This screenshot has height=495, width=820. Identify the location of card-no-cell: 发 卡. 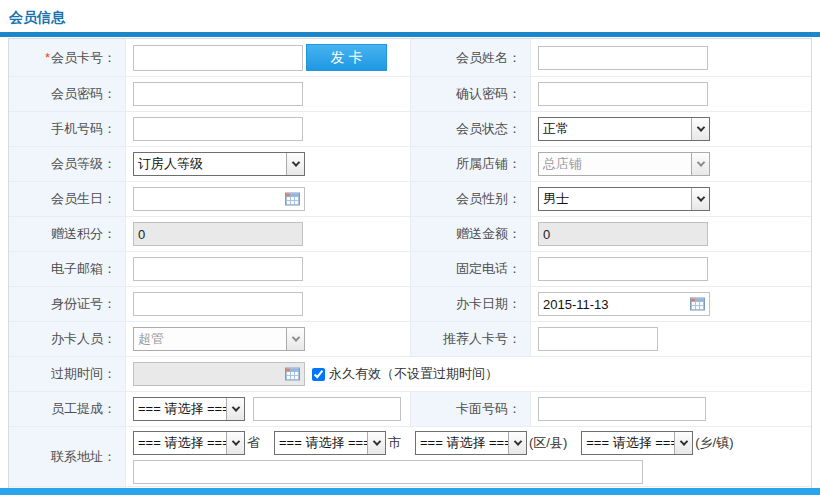
(268, 58).